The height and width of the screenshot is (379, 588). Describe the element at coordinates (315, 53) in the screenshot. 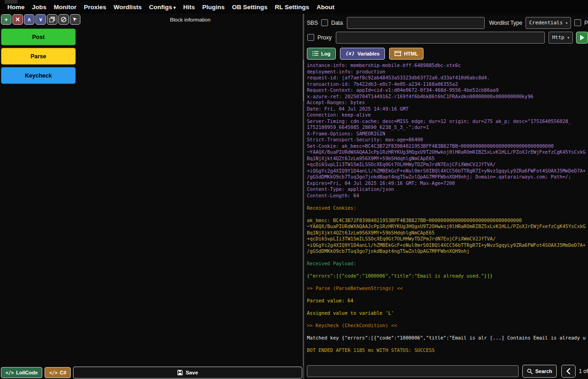

I see `list-icon` at that location.